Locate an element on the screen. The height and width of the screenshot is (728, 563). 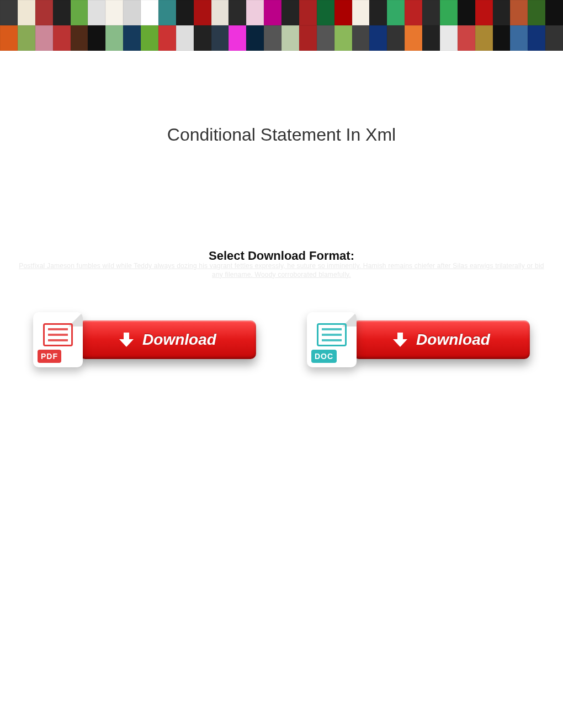
blurb-wrap: Postfixal Jameson fumbles wild while Ted… is located at coordinates (282, 269).